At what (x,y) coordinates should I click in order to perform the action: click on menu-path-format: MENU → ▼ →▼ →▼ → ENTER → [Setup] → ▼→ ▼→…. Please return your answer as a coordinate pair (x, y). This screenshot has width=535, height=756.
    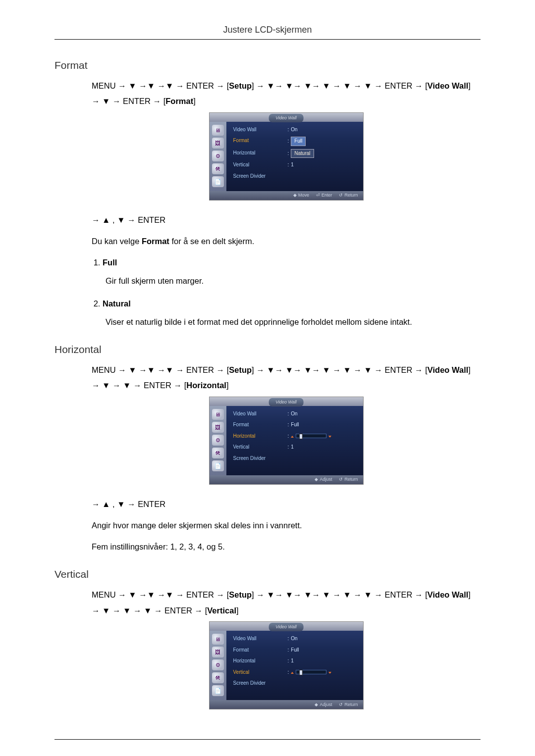
    Looking at the image, I should click on (286, 94).